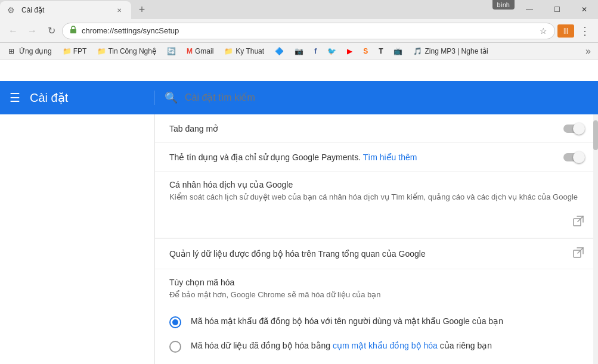  What do you see at coordinates (377, 279) in the screenshot?
I see `encryption-title: Tùy chọn mã hóa` at bounding box center [377, 279].